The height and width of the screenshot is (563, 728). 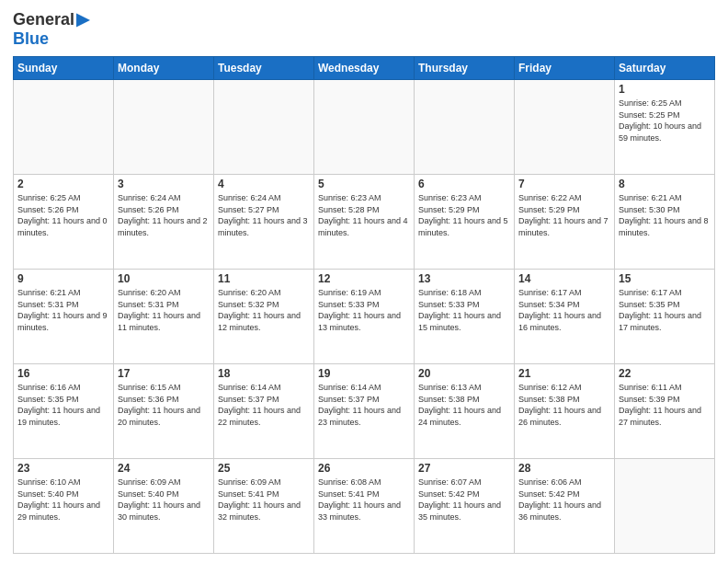 What do you see at coordinates (264, 310) in the screenshot?
I see `day-info: Sunrise: 6:20 AM Sunset: 5:32 PM Dayligh…` at bounding box center [264, 310].